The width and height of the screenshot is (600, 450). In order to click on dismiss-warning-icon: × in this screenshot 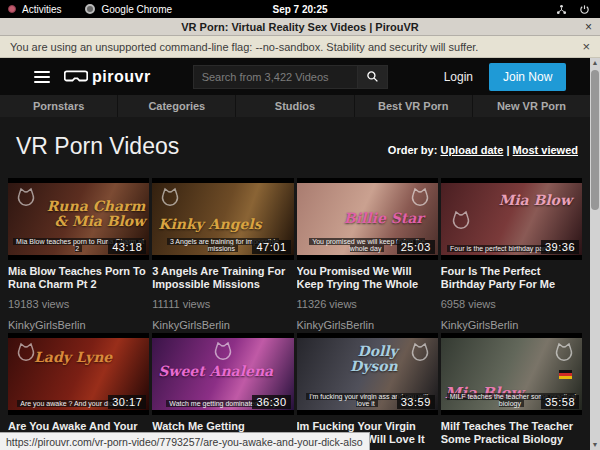, I will do `click(586, 46)`.